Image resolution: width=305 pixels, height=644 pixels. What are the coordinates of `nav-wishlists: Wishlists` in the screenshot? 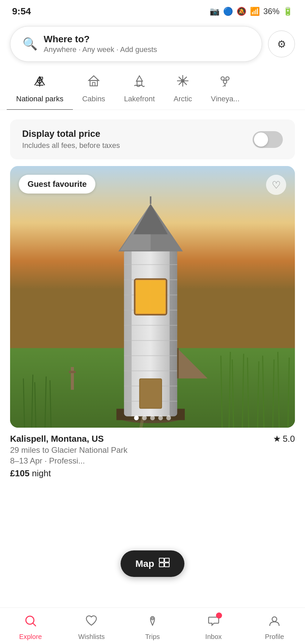 It's located at (92, 628).